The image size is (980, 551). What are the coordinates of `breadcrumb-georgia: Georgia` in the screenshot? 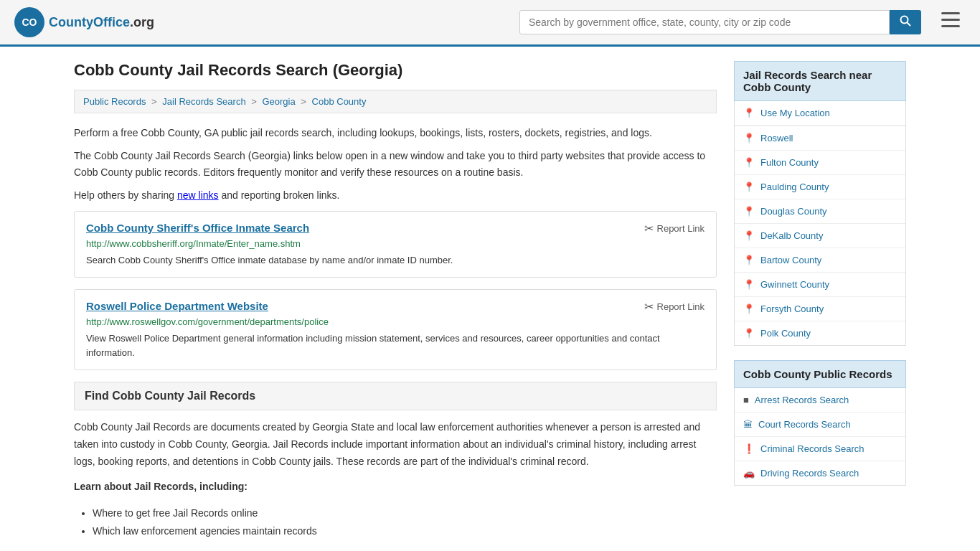 It's located at (278, 102).